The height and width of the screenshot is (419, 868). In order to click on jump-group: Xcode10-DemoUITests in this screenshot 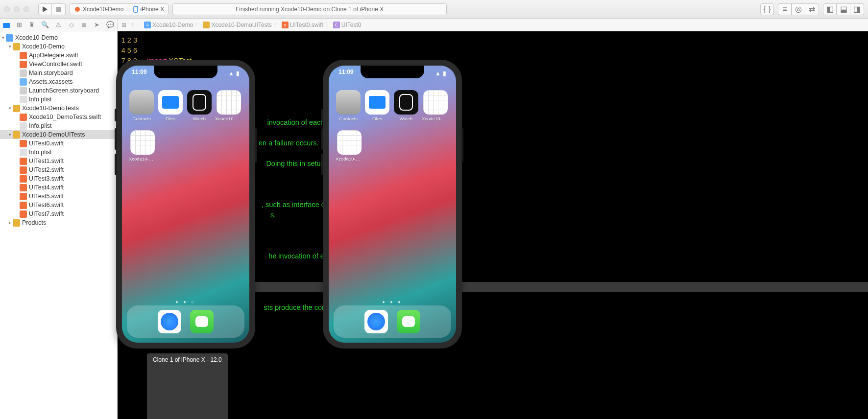, I will do `click(241, 25)`.